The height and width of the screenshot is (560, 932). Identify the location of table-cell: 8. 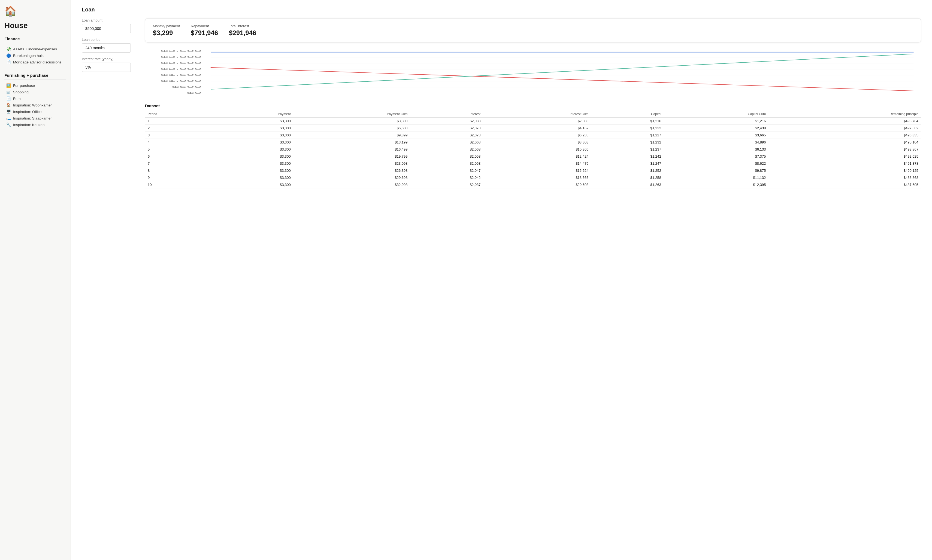
(178, 171).